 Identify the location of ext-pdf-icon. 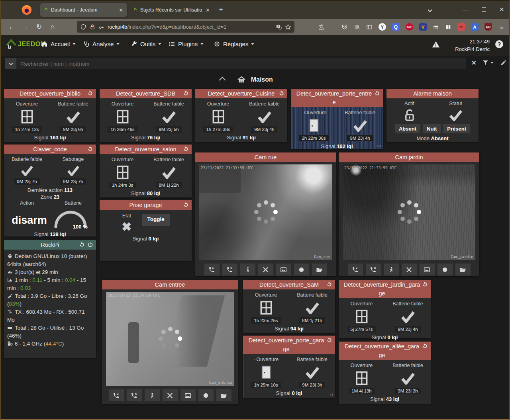
(461, 27).